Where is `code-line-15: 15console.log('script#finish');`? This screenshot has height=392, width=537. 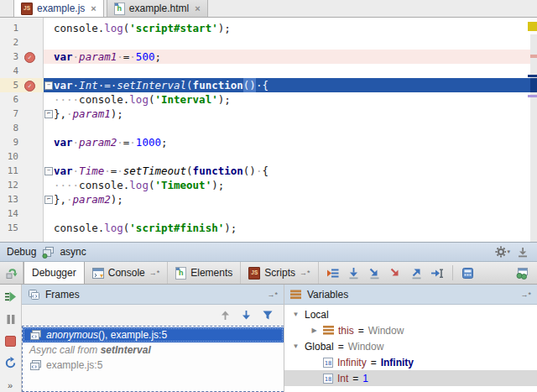 code-line-15: 15console.log('script#finish'); is located at coordinates (265, 228).